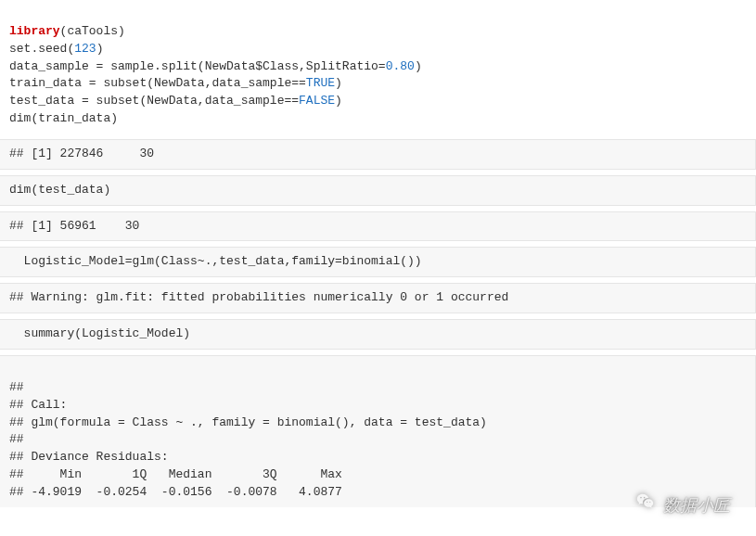  Describe the element at coordinates (259, 297) in the screenshot. I see `output-text: ## Warning: glm.fit: fitted probabilitie…` at that location.